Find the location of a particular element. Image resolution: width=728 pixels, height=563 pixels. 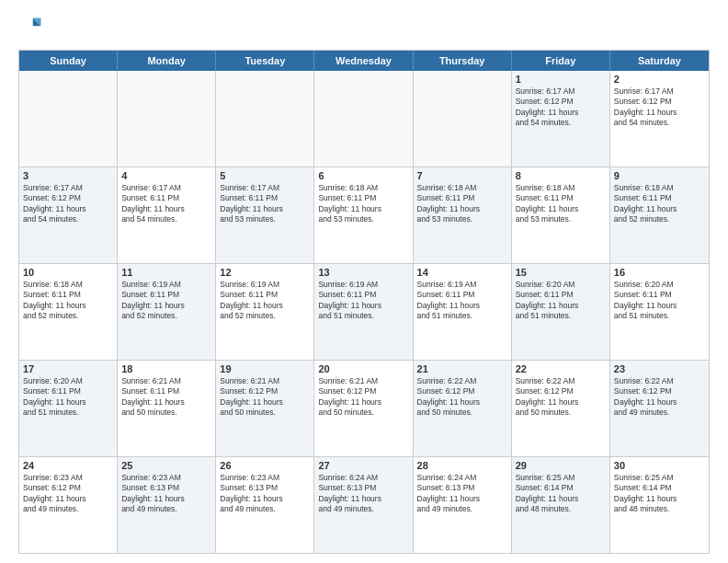

day-number: 1 is located at coordinates (561, 79).